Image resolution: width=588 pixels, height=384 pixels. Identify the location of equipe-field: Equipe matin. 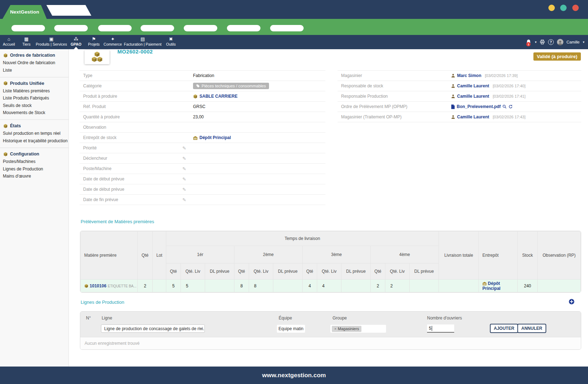
(291, 329).